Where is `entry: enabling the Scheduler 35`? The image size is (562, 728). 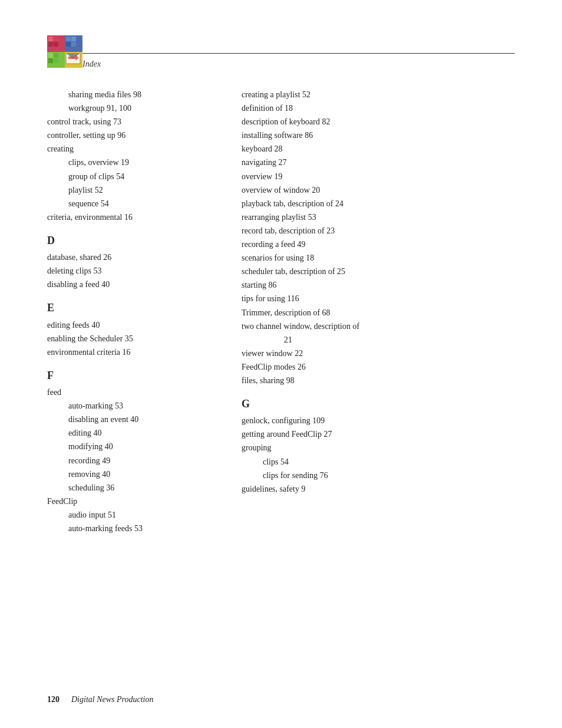
entry: enabling the Scheduler 35 is located at coordinates (135, 338).